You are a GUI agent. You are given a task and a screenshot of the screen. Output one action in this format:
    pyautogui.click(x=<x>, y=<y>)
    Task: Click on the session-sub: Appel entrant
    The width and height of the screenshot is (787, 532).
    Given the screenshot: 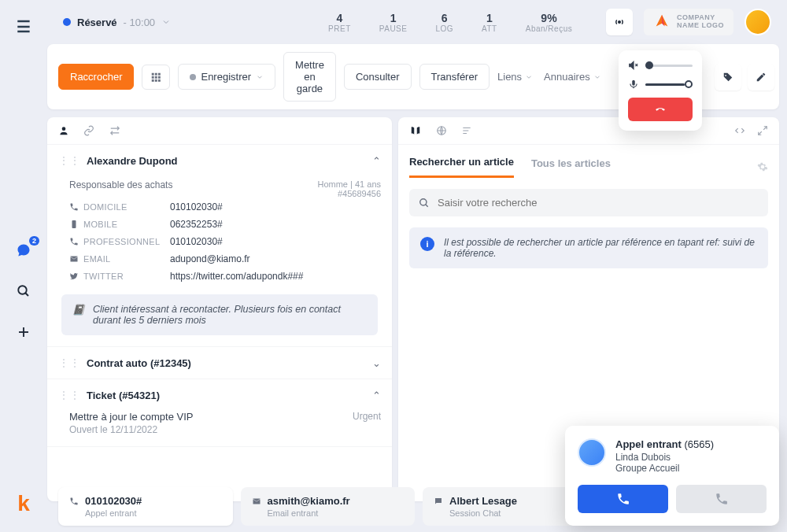 What is the action you would take?
    pyautogui.click(x=146, y=513)
    